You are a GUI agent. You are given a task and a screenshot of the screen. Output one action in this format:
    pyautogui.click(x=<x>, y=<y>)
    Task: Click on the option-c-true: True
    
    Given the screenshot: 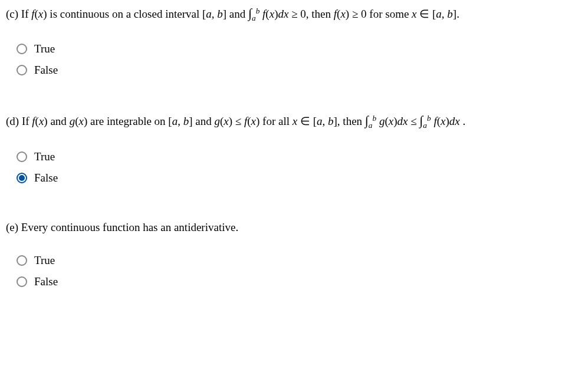 What is the action you would take?
    pyautogui.click(x=300, y=49)
    